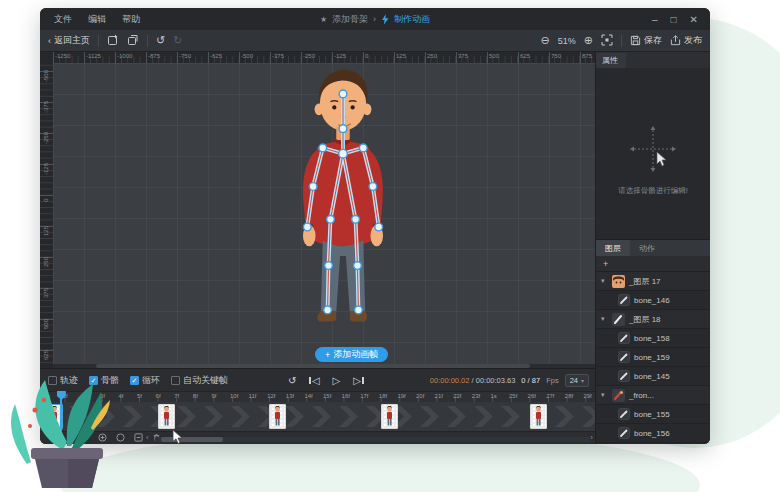 The height and width of the screenshot is (492, 780). What do you see at coordinates (653, 434) in the screenshot?
I see `bone-row: bone_156` at bounding box center [653, 434].